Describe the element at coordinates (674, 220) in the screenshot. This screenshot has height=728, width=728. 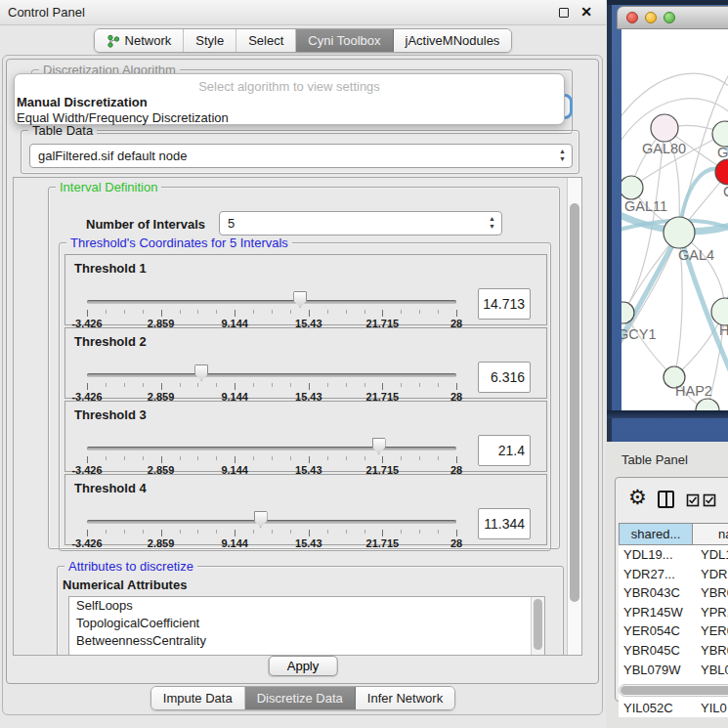
I see `network-canvas: GAL80GACGAL11GAL4GCY1HHAP2` at that location.